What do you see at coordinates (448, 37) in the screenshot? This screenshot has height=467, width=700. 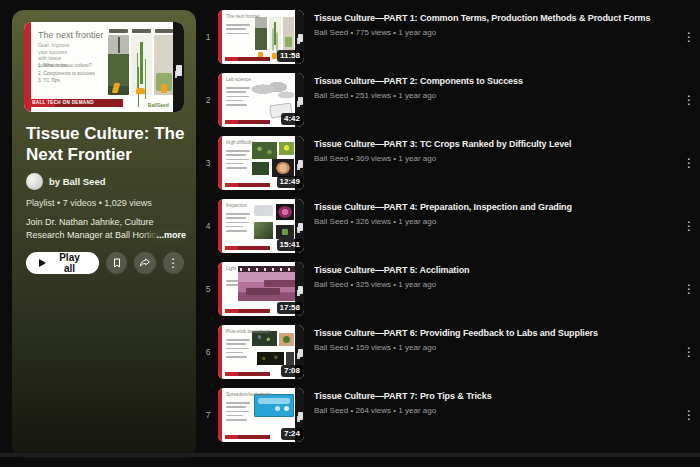 I see `video-list-item: 1 The next frontier 11:58 Tissue Culture…` at bounding box center [448, 37].